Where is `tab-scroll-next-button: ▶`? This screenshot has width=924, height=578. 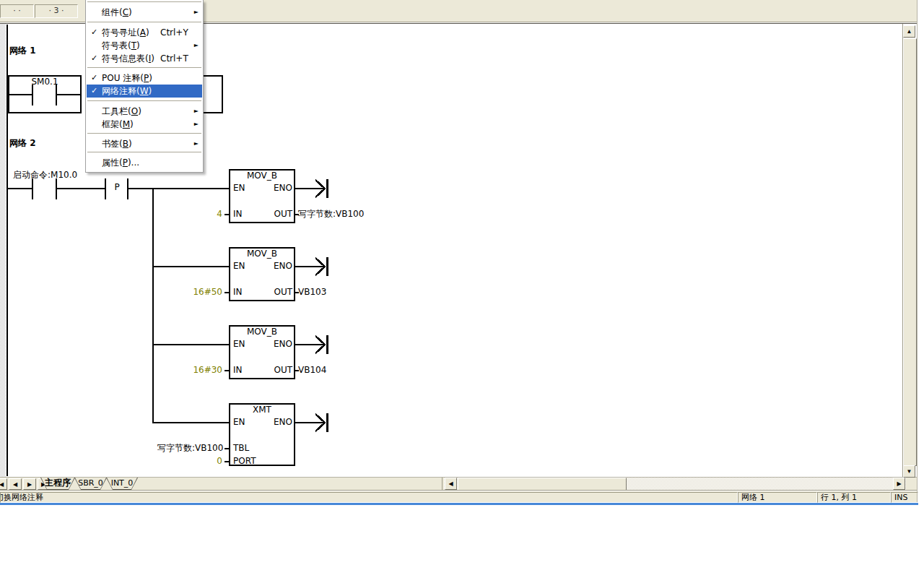
tab-scroll-next-button: ▶ is located at coordinates (30, 484).